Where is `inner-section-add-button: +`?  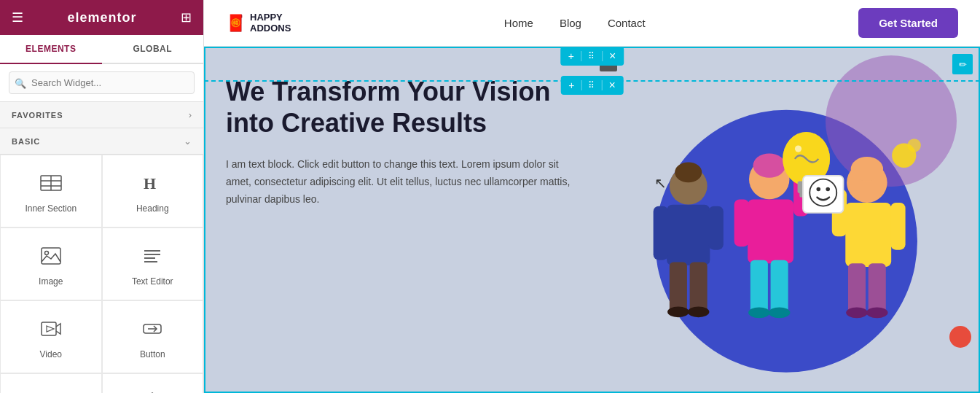
inner-section-add-button: + is located at coordinates (571, 85).